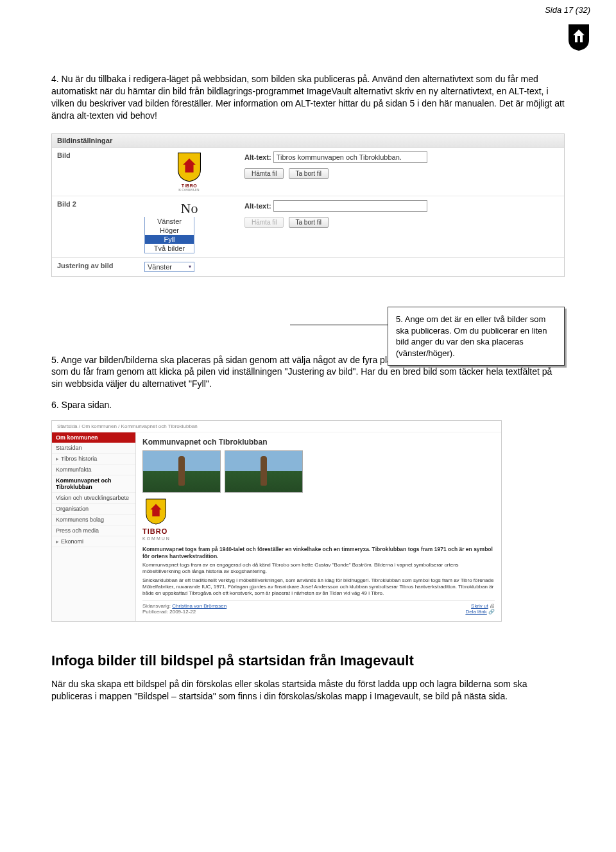  What do you see at coordinates (94, 448) in the screenshot?
I see `sidebar-item-startsidan: Startsidan` at bounding box center [94, 448].